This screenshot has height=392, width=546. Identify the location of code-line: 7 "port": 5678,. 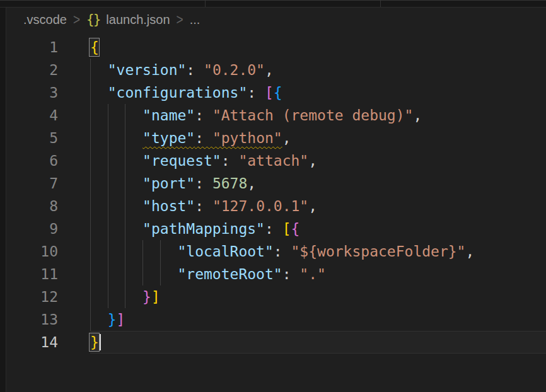
(276, 183).